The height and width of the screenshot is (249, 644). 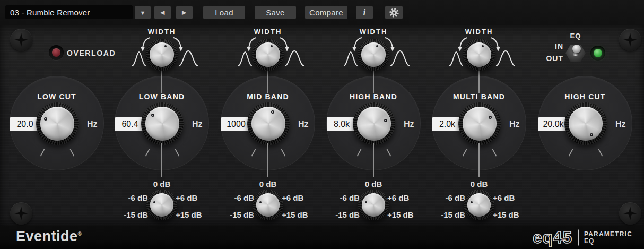 What do you see at coordinates (364, 13) in the screenshot?
I see `info-button: i` at bounding box center [364, 13].